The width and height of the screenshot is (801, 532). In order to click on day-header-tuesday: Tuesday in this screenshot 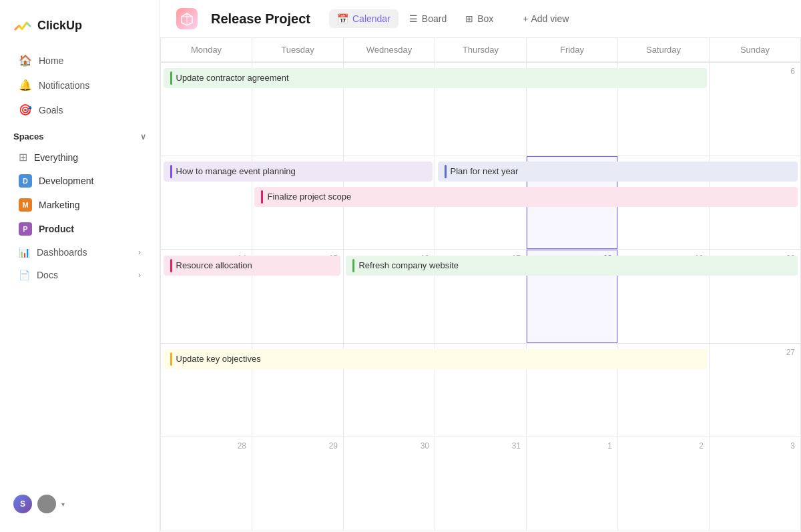, I will do `click(298, 50)`.